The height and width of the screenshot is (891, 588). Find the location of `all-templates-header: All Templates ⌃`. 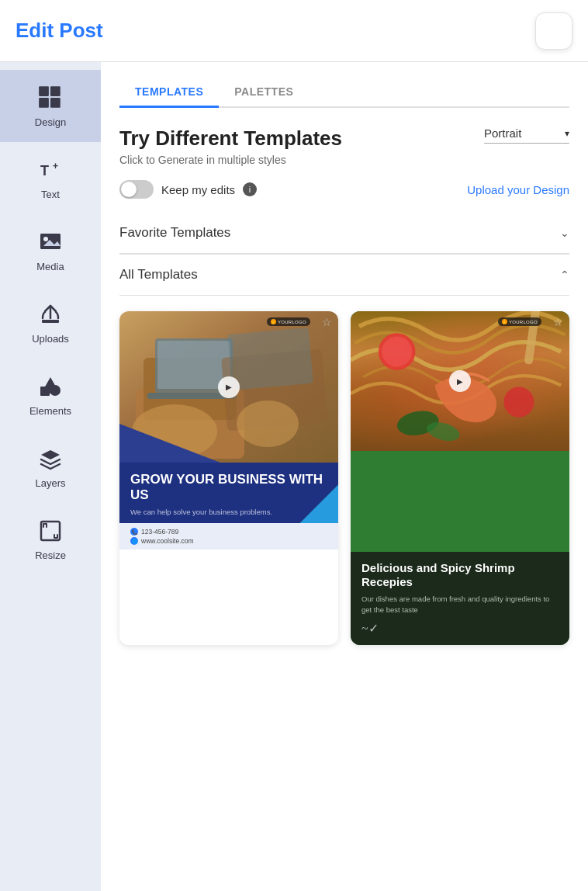

all-templates-header: All Templates ⌃ is located at coordinates (344, 275).